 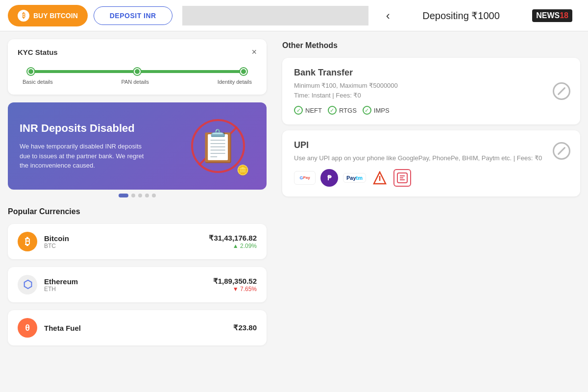 What do you see at coordinates (218, 146) in the screenshot?
I see `inr-banner-illustration: 📋 🪙` at bounding box center [218, 146].